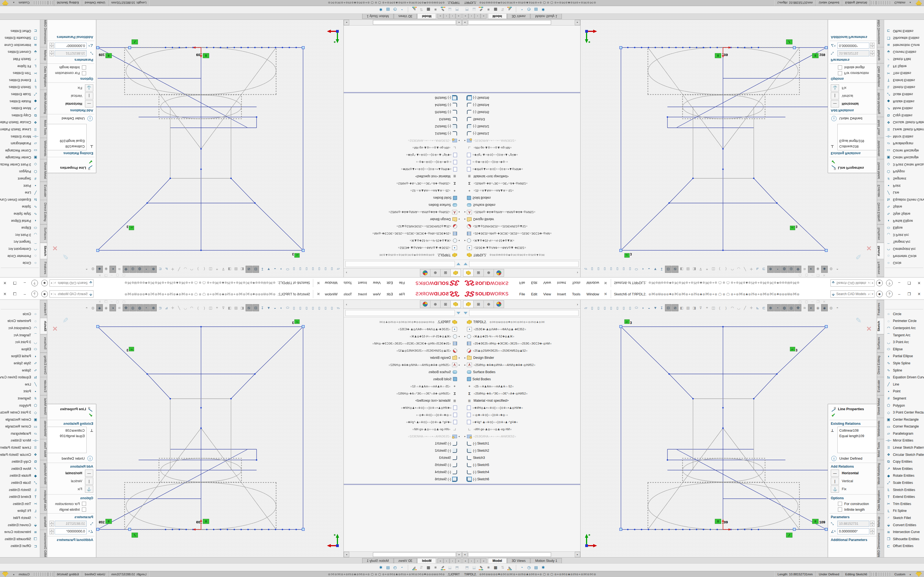 This screenshot has width=924, height=577. Describe the element at coordinates (269, 308) in the screenshot. I see `toolbar-icon: ▼` at that location.